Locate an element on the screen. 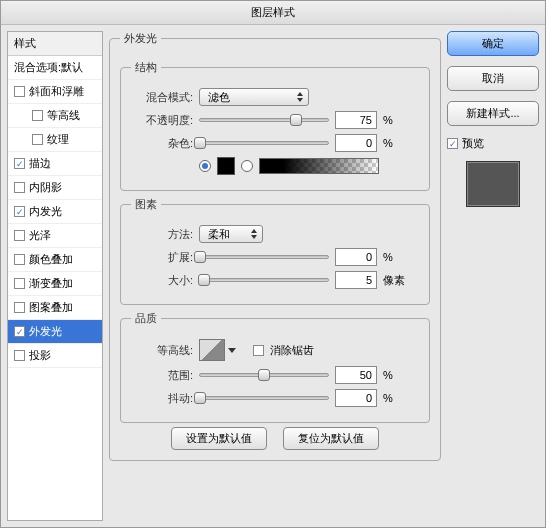  style-label: 光泽 is located at coordinates (40, 236).